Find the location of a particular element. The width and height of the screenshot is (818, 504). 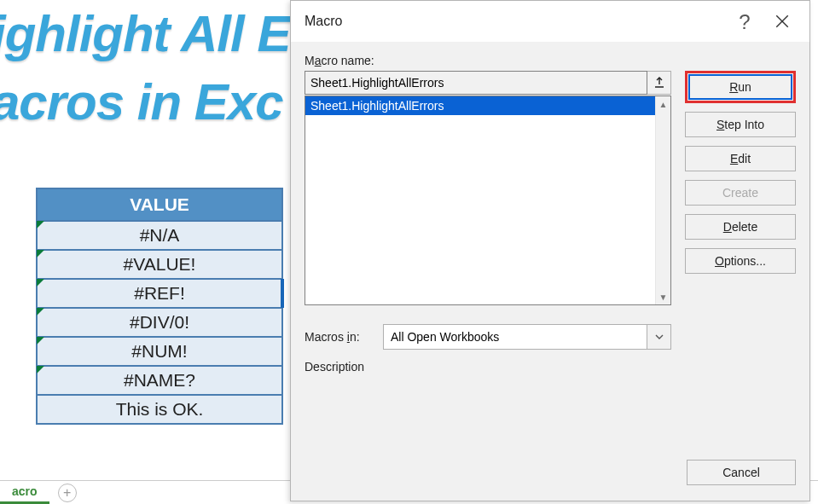

options-button: Options... is located at coordinates (740, 261).